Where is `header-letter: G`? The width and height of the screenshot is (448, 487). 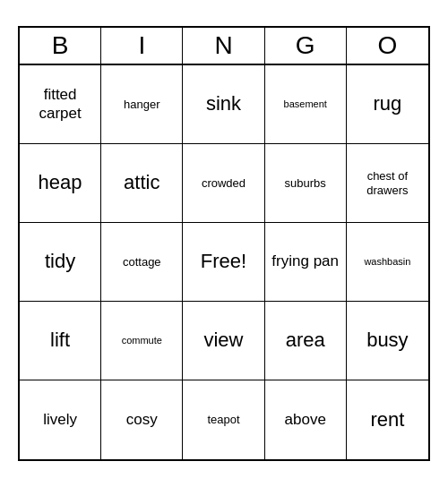 header-letter: G is located at coordinates (306, 46).